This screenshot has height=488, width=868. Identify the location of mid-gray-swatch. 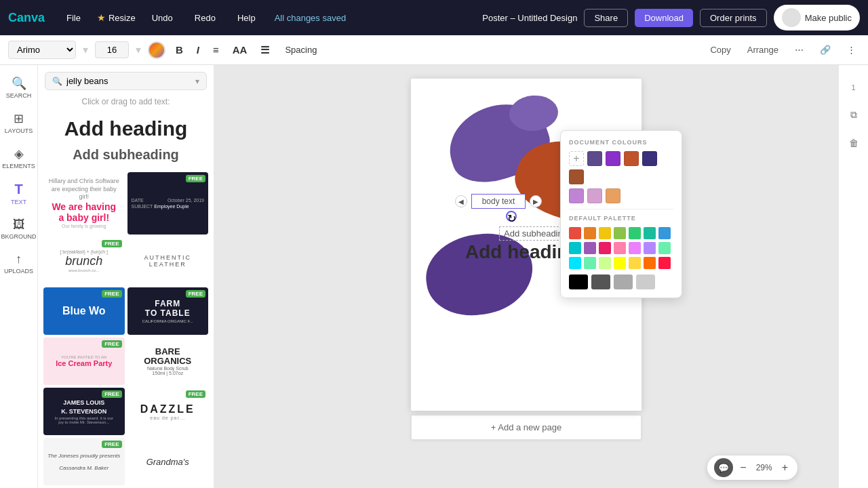
(623, 282).